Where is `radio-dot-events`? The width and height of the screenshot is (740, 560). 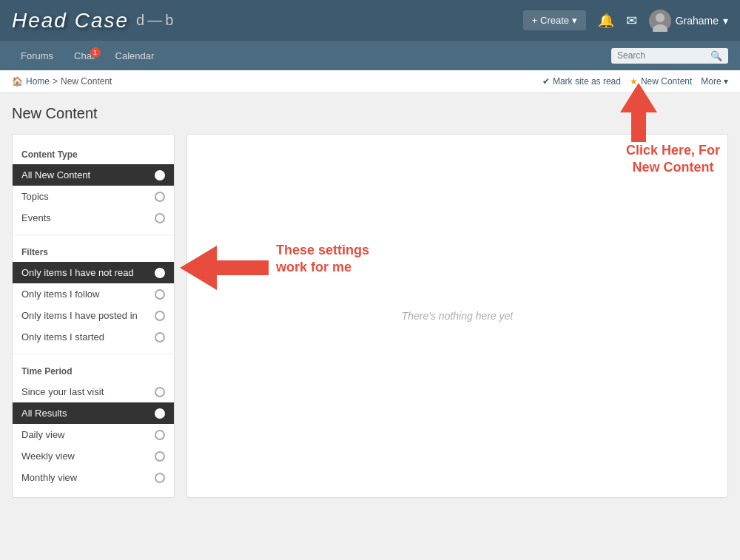
radio-dot-events is located at coordinates (160, 218).